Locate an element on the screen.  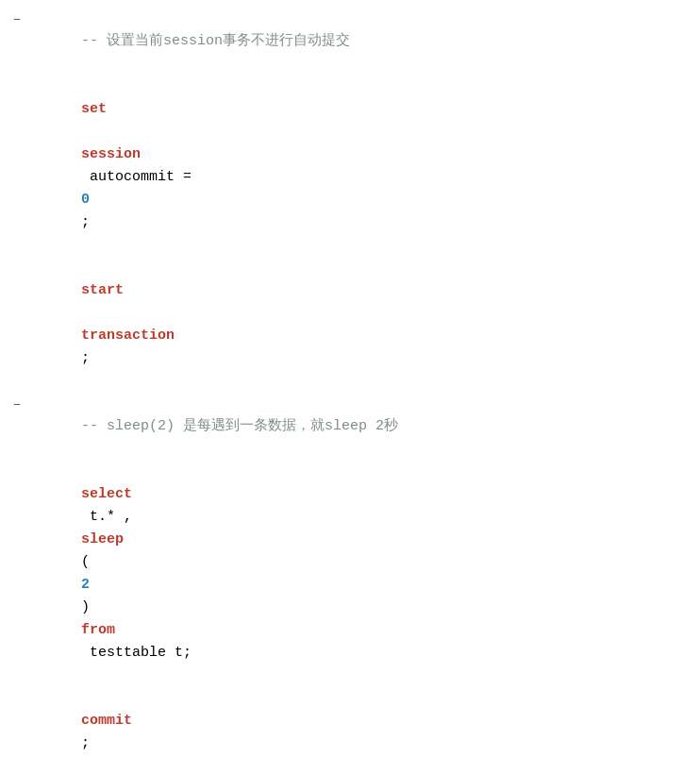
comment-2: -- sleep(2) 是每遇到一条数据，就sleep 2秒 is located at coordinates (240, 427).